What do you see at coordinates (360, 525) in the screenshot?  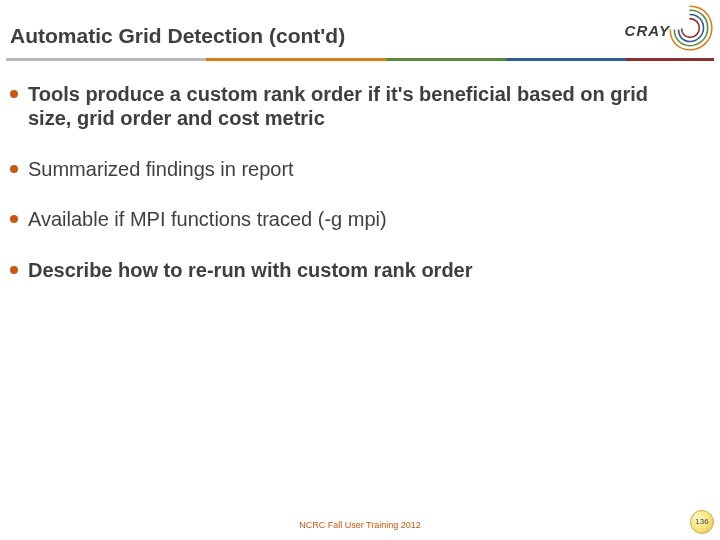 I see `slide-footer: NCRC Fall User Training 2012` at bounding box center [360, 525].